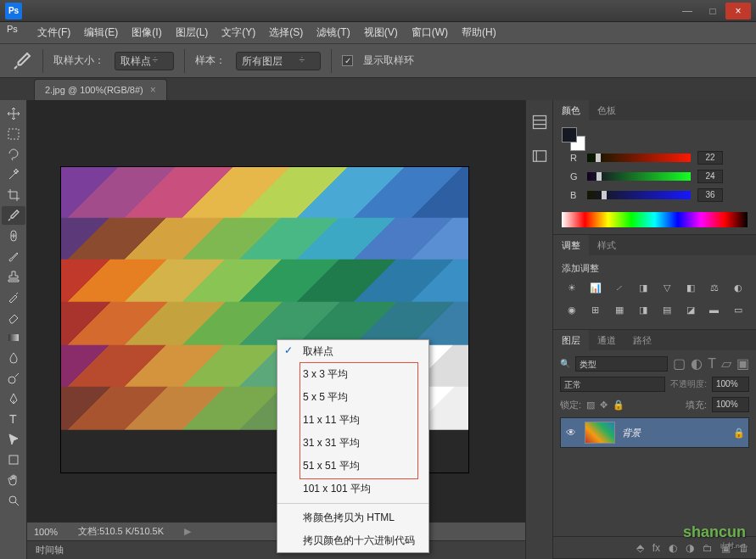 The width and height of the screenshot is (756, 559). Describe the element at coordinates (572, 310) in the screenshot. I see `photo-filter-icon: ◉` at that location.